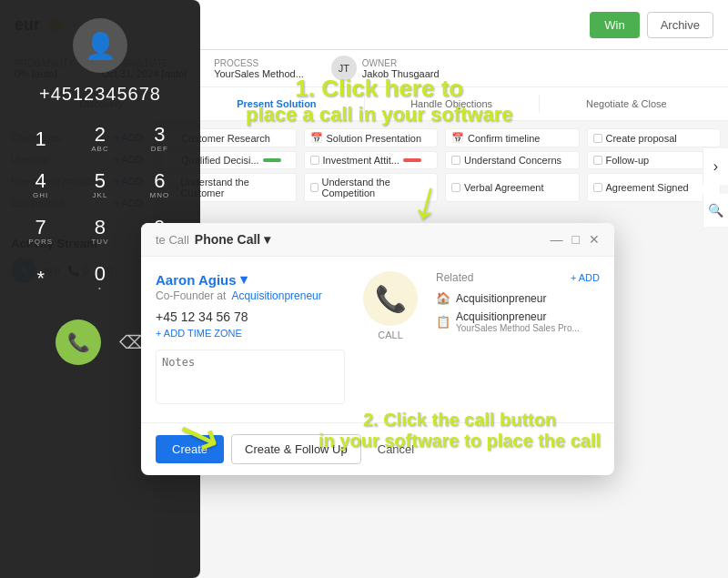  Describe the element at coordinates (652, 25) in the screenshot. I see `top-bar-actions: Win Archive` at that location.